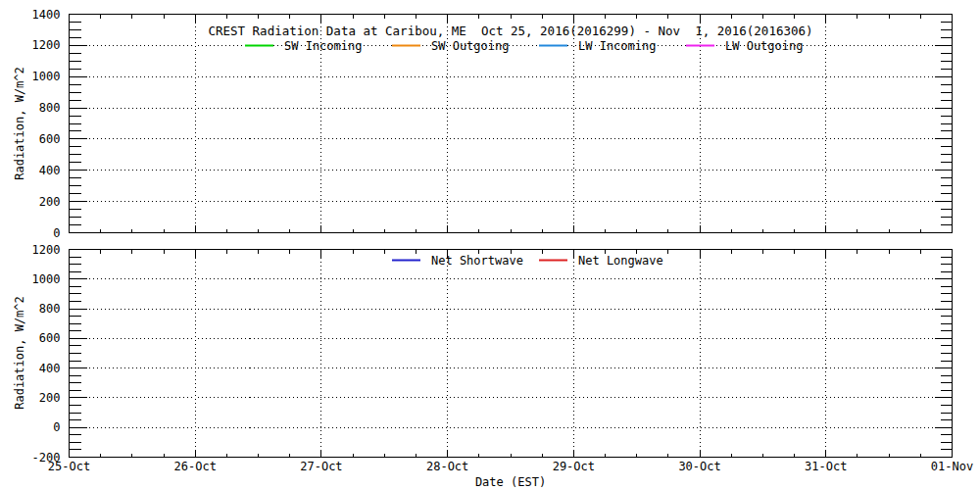 This screenshot has height=490, width=980. I want to click on x-tick-label: 26-Oct, so click(196, 466).